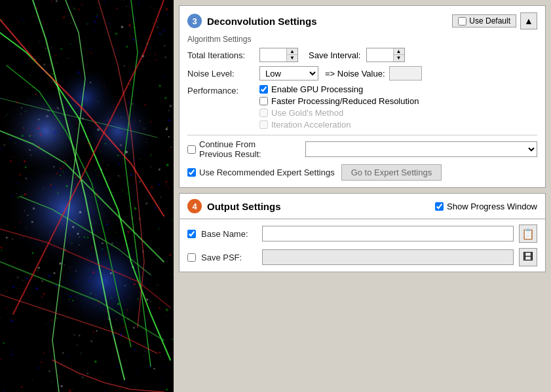  Describe the element at coordinates (292, 58) in the screenshot. I see `total-iterations-down: ▼` at that location.